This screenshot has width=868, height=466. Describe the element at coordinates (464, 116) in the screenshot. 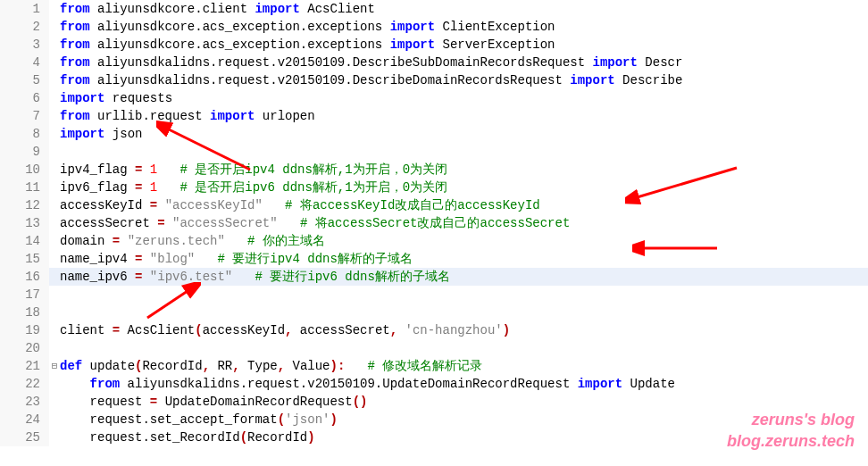

I see `code-content: from urllib.request import urlopen` at that location.